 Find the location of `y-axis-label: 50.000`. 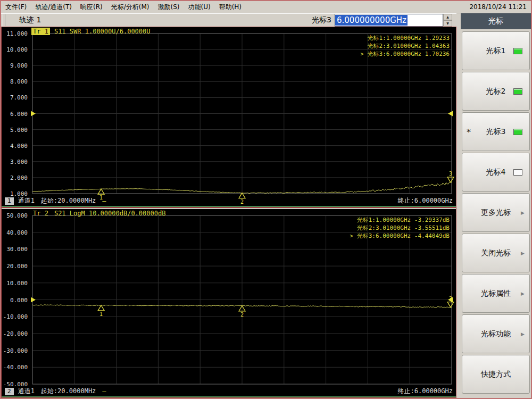

y-axis-label: 50.000 is located at coordinates (15, 216).